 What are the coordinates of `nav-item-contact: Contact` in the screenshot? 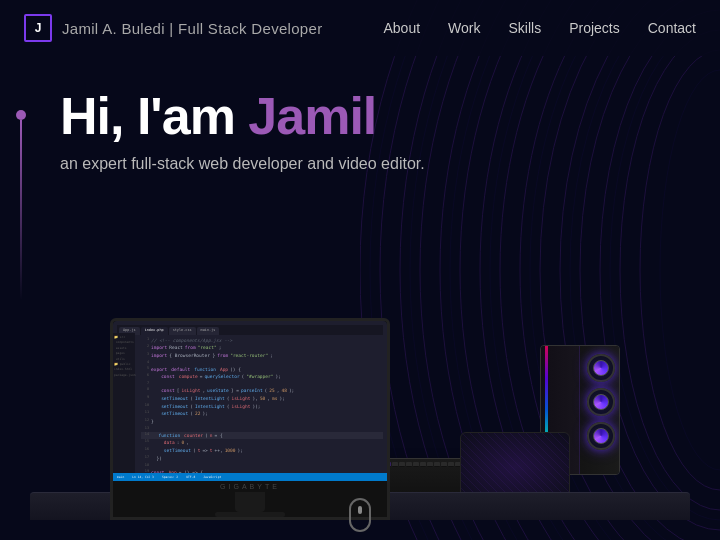 It's located at (672, 28).